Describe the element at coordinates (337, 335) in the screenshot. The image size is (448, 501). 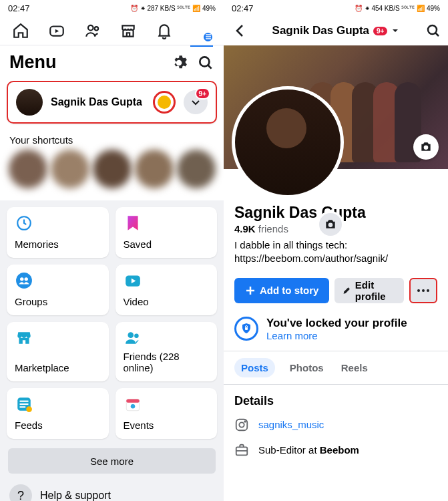
I see `learn-more-link: Learn more` at that location.